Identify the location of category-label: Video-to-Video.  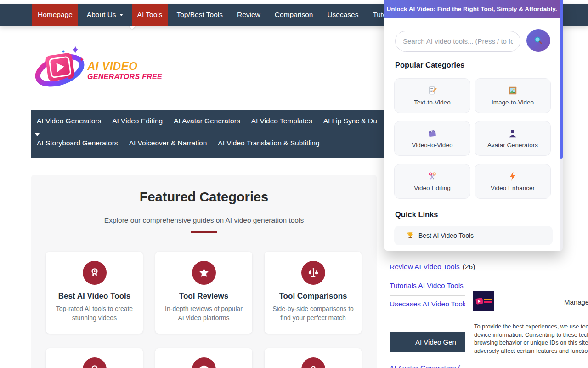
(433, 145).